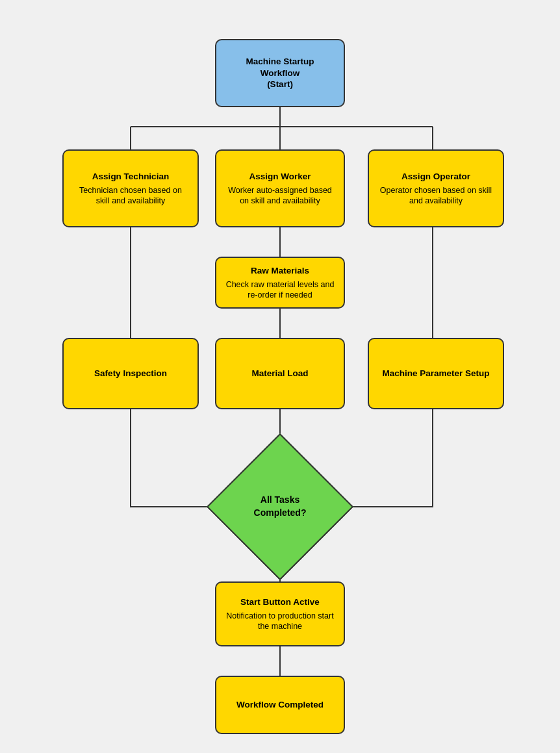 The width and height of the screenshot is (560, 753). What do you see at coordinates (280, 621) in the screenshot?
I see `start-btn-sub: Notification to production start the mac…` at bounding box center [280, 621].